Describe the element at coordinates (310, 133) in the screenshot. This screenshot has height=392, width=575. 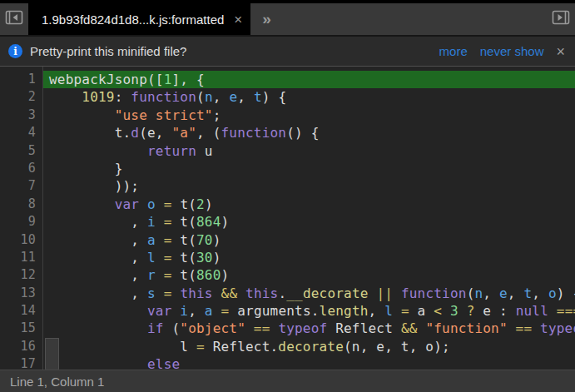
I see `code-line: t.d(e, "a", (function() {` at that location.